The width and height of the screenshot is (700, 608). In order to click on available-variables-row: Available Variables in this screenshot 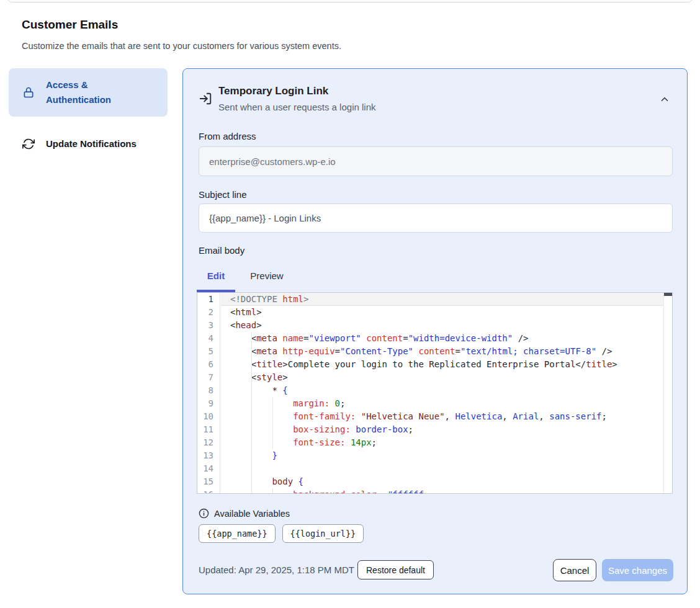, I will do `click(245, 514)`.